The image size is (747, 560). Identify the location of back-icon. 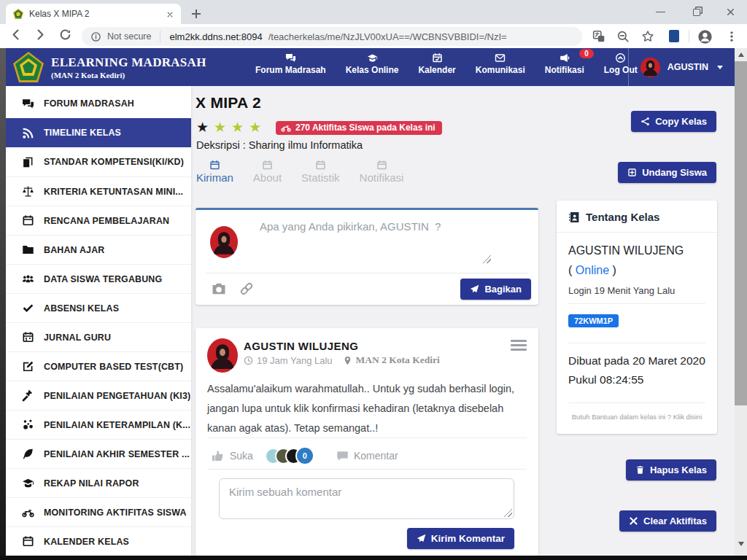
(18, 36).